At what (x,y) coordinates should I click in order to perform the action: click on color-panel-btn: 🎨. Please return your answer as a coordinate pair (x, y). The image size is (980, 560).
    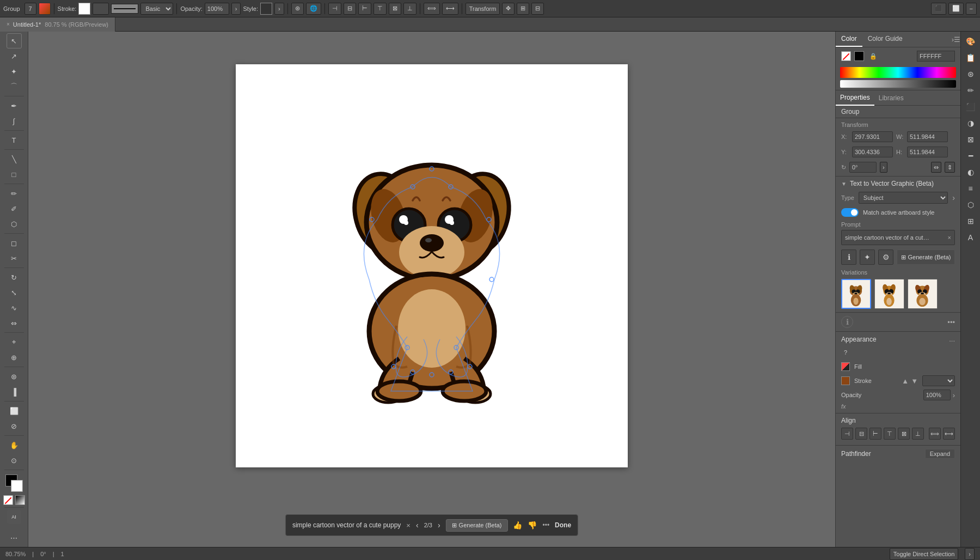
    Looking at the image, I should click on (971, 41).